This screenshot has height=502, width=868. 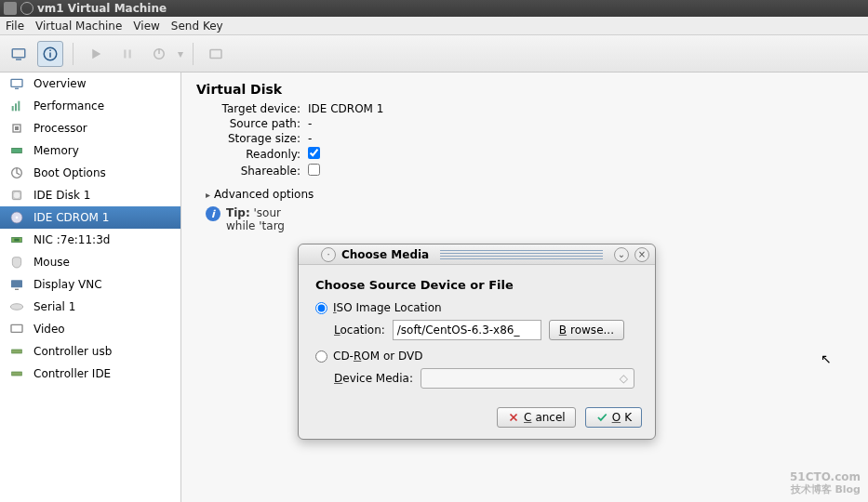 What do you see at coordinates (68, 284) in the screenshot?
I see `sidebar-item-label: Display VNC` at bounding box center [68, 284].